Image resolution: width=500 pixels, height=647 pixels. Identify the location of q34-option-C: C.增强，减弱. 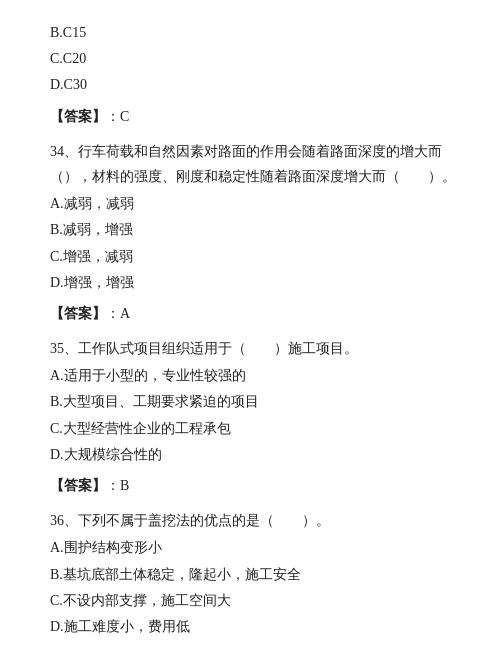
(255, 256).